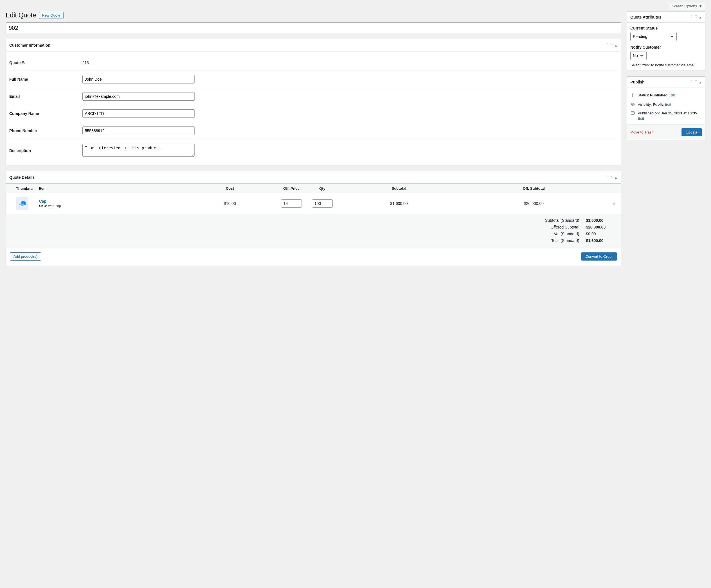 Image resolution: width=711 pixels, height=588 pixels. Describe the element at coordinates (138, 114) in the screenshot. I see `company-name-input` at that location.